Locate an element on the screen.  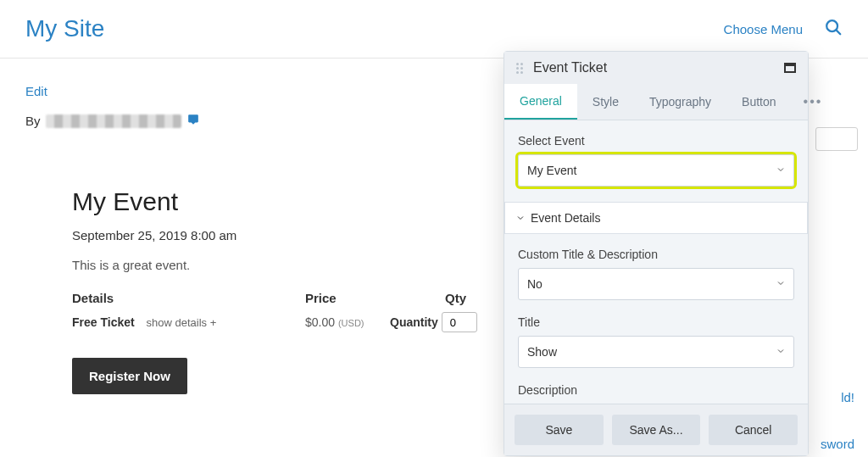
obscured-text-2: sword is located at coordinates (837, 444).